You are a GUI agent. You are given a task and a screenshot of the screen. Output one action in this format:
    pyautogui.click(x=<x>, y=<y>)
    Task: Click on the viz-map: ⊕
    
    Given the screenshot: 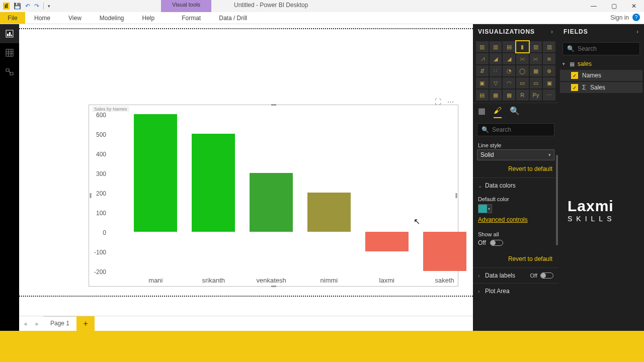 What is the action you would take?
    pyautogui.click(x=549, y=71)
    